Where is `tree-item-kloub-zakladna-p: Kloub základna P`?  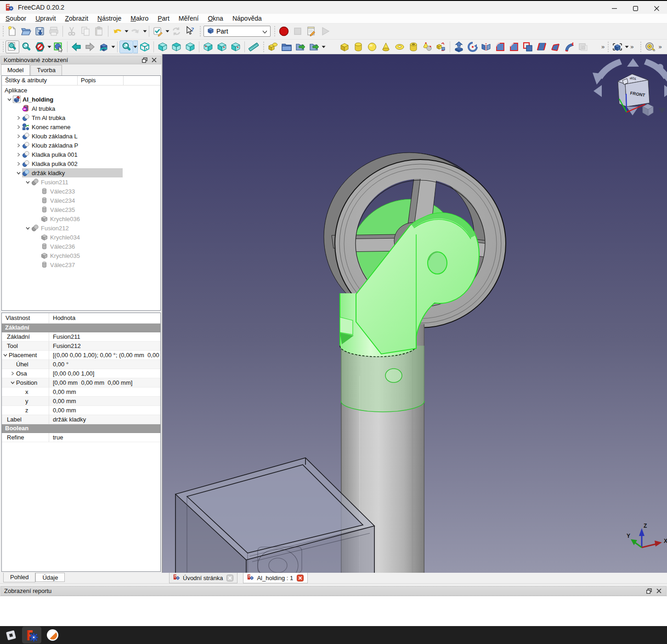 tree-item-kloub-zakladna-p: Kloub základna P is located at coordinates (81, 145).